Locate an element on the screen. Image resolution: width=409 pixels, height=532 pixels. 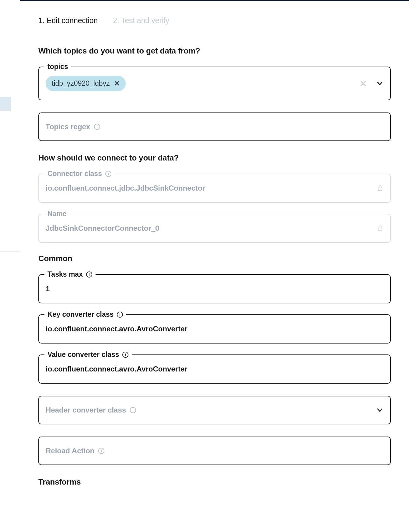
connector-class-input-wrapper: Connector class i io.confluent.connect.j… is located at coordinates (215, 188).